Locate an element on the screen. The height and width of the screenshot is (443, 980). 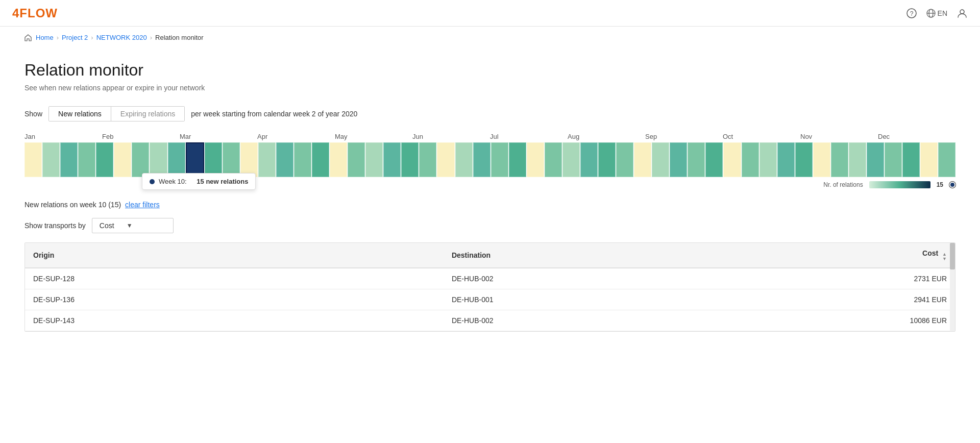
table-row: DE-SUP-143DE-HUB-00210086 EUR is located at coordinates (490, 321).